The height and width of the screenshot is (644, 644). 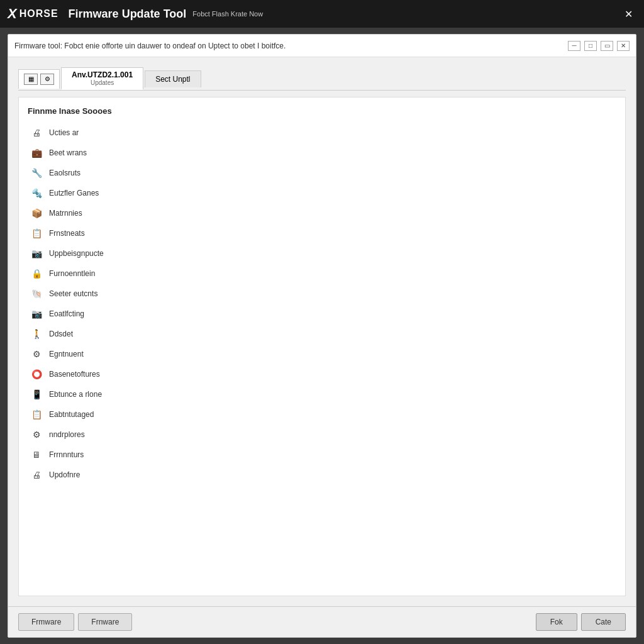 What do you see at coordinates (322, 294) in the screenshot?
I see `firmware-item: 🐚 Seeter eutcnts` at bounding box center [322, 294].